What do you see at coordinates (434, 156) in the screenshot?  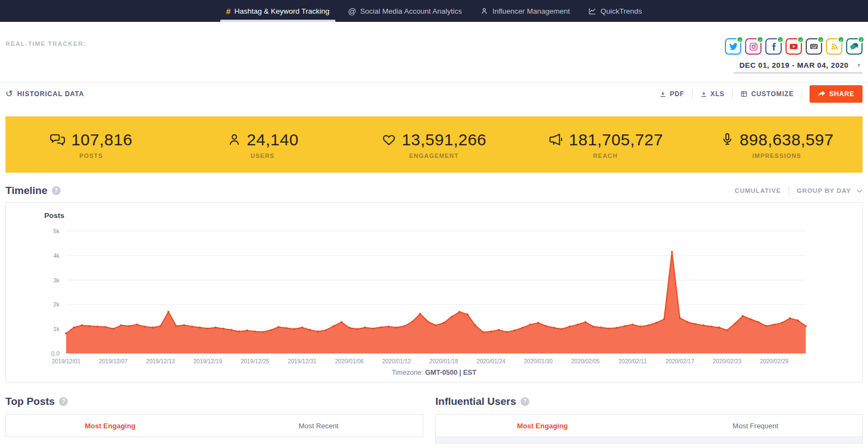 I see `engagement-label: ENGAGEMENT` at bounding box center [434, 156].